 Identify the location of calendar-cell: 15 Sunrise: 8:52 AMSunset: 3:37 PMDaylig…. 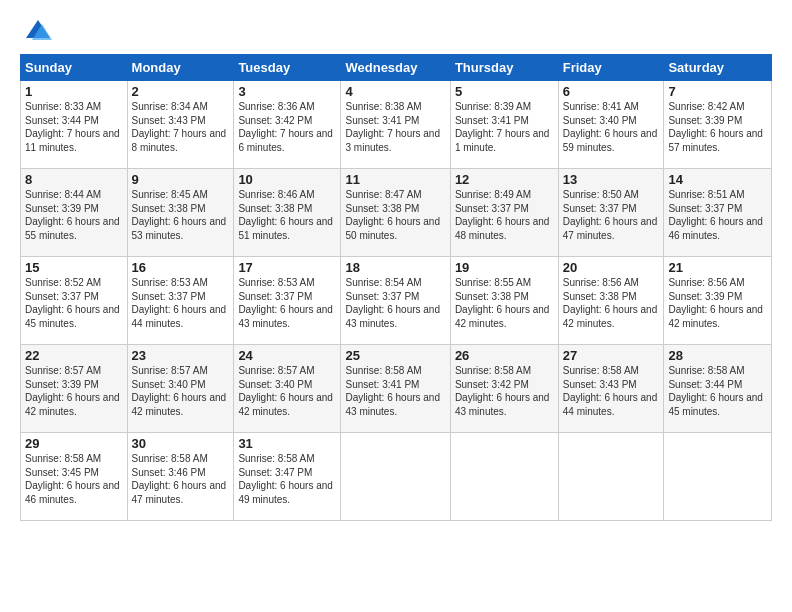
(74, 301).